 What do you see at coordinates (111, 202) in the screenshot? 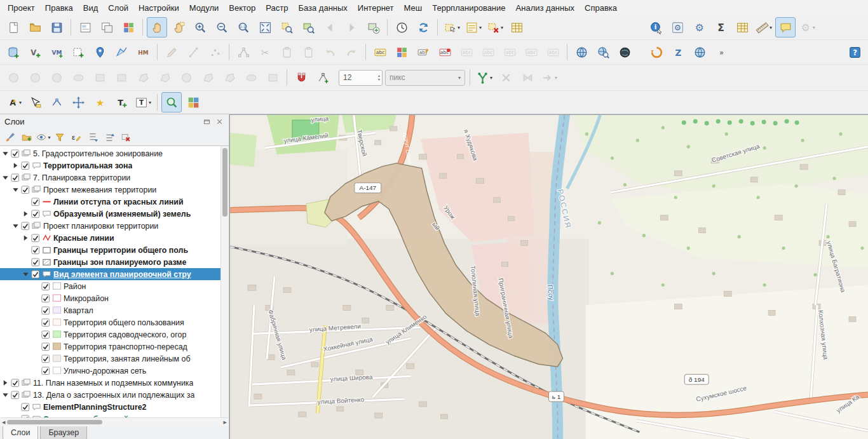
I see `layer-tree-row: Линии отступа от красных линий` at bounding box center [111, 202].